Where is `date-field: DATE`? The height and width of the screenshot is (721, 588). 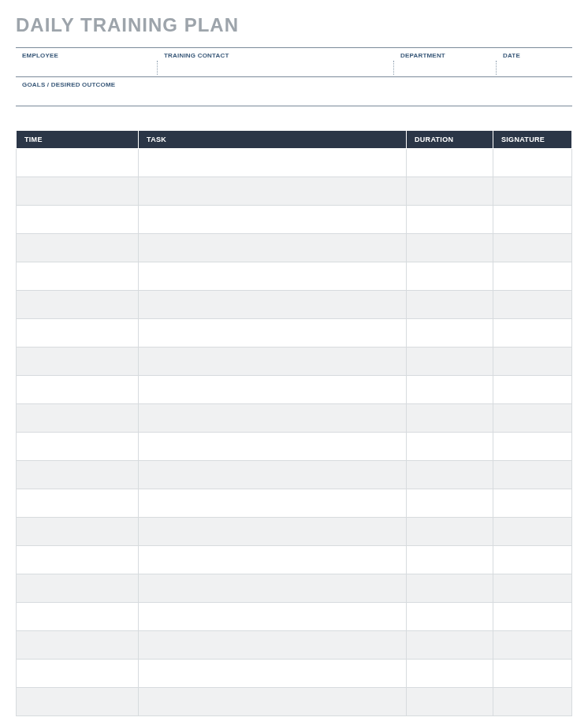
date-field: DATE is located at coordinates (534, 62).